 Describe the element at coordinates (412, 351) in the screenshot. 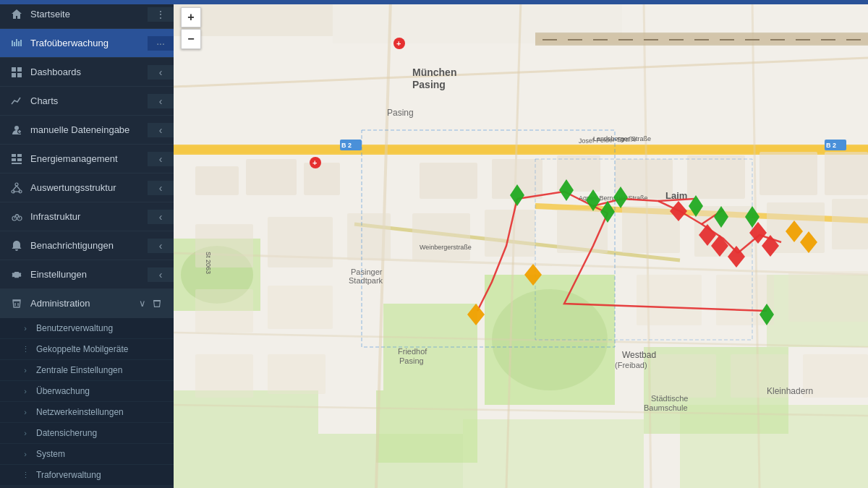

I see `svg-text: Friedhof` at that location.